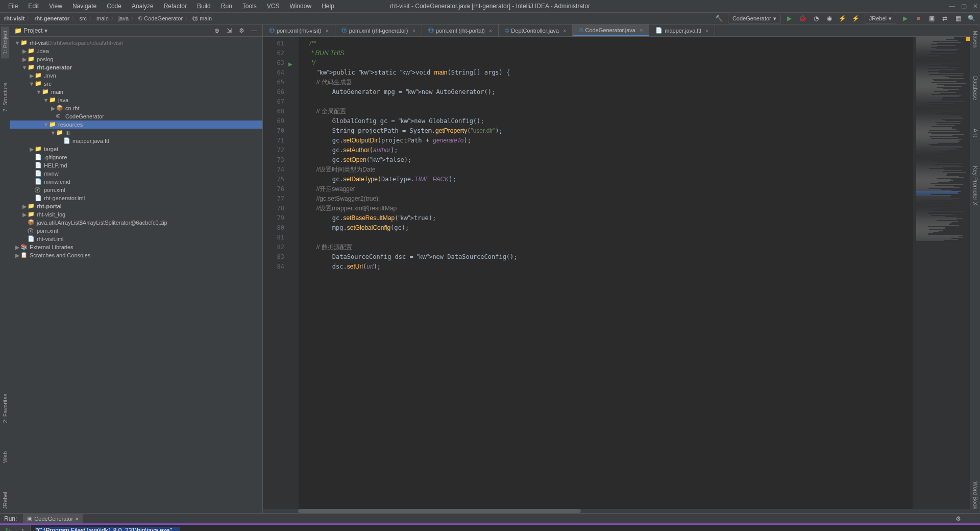 The width and height of the screenshot is (980, 531). Describe the element at coordinates (136, 84) in the screenshot. I see `tree-item: ▼📁src` at that location.